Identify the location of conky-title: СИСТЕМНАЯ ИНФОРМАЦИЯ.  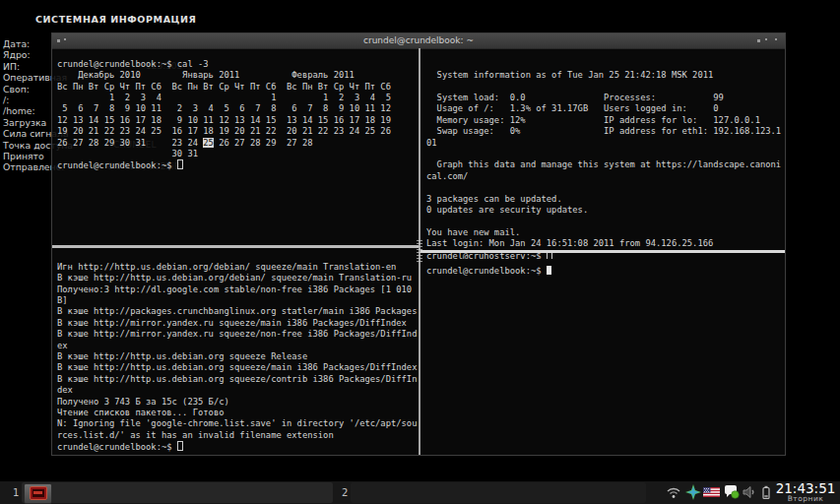
(116, 20).